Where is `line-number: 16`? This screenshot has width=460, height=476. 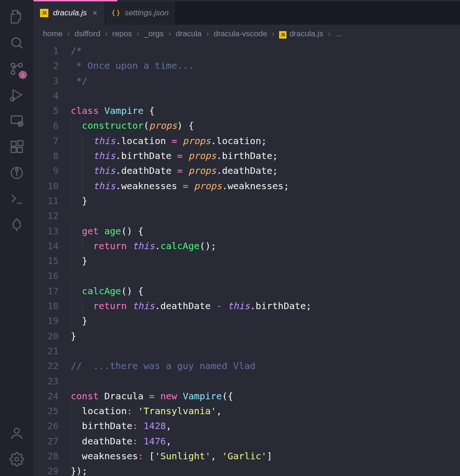 line-number: 16 is located at coordinates (46, 276).